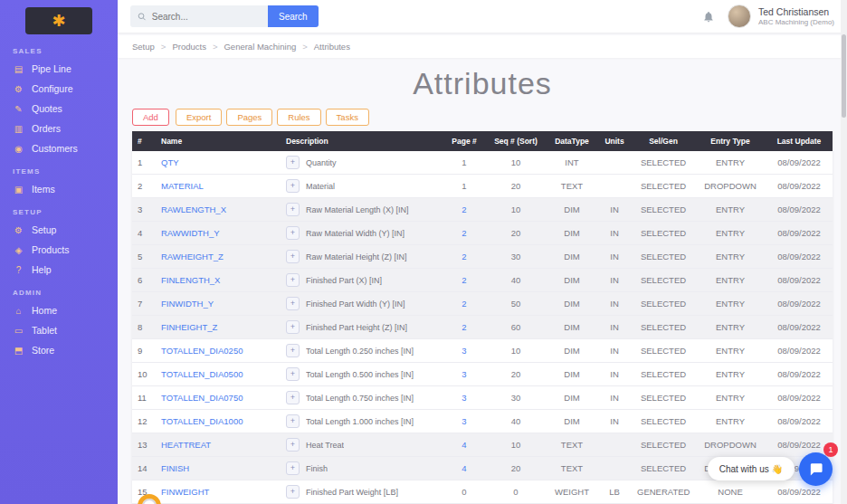  I want to click on sidebar-item-setup: ⚙Setup, so click(59, 230).